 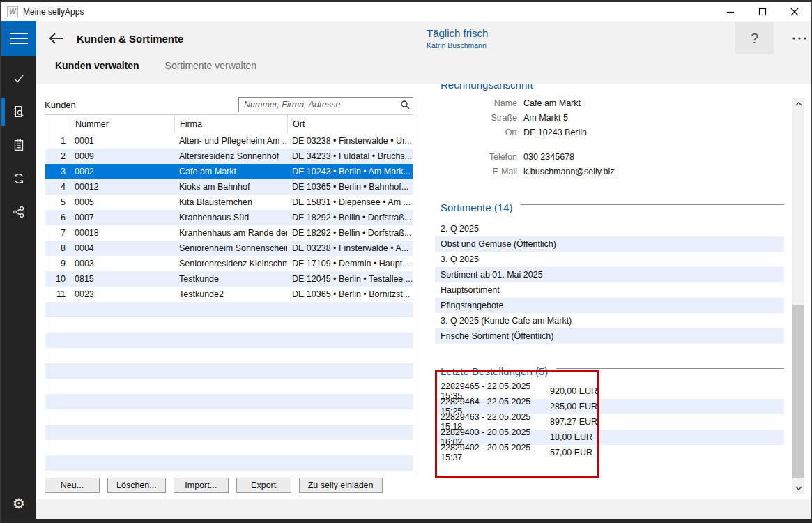 I want to click on table-row: 90003Seniorenresidenz Kleinschm...DE 171…, so click(x=229, y=264).